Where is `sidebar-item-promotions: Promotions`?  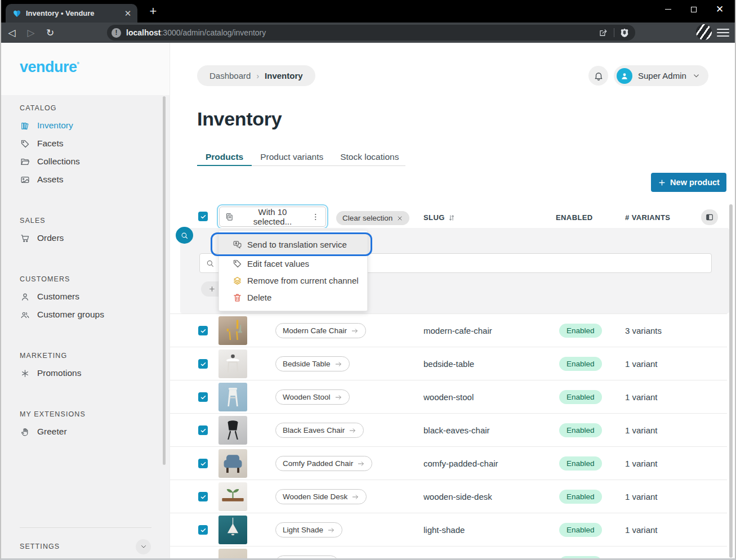
sidebar-item-promotions: Promotions is located at coordinates (86, 373).